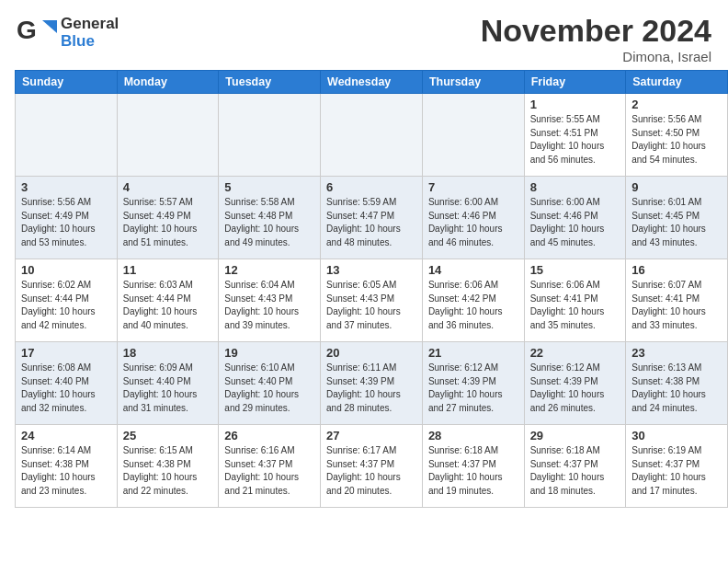 This screenshot has width=728, height=563. What do you see at coordinates (677, 436) in the screenshot?
I see `day-number: 30` at bounding box center [677, 436].